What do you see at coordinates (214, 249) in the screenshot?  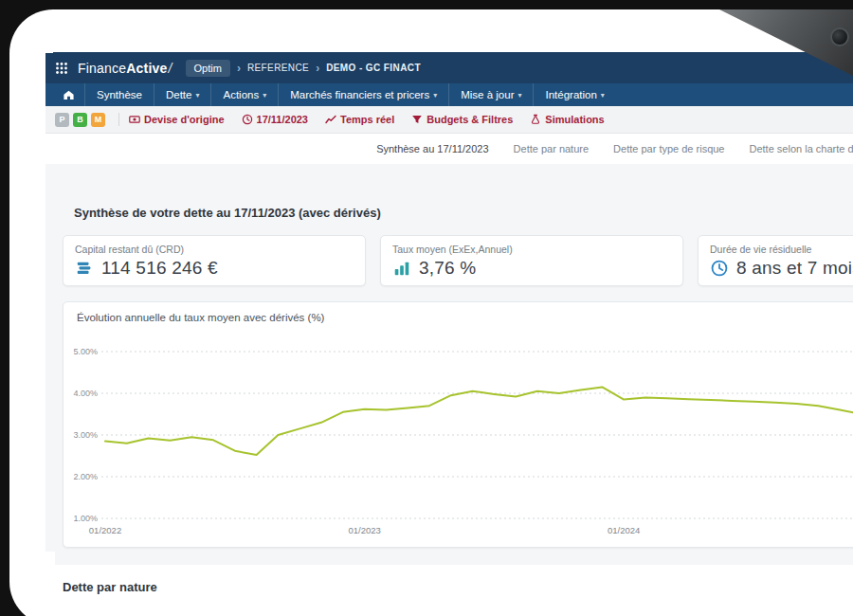 I see `kpi-label: Capital restant dû (CRD)` at bounding box center [214, 249].